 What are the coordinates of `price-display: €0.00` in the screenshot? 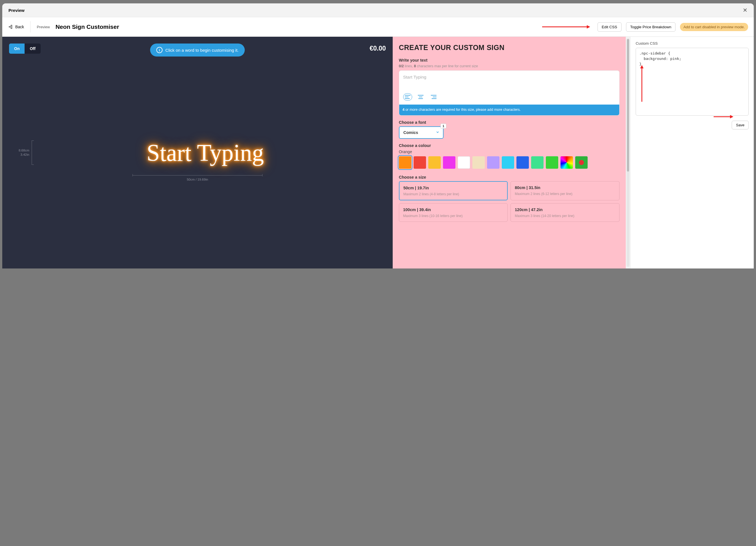 It's located at (378, 49).